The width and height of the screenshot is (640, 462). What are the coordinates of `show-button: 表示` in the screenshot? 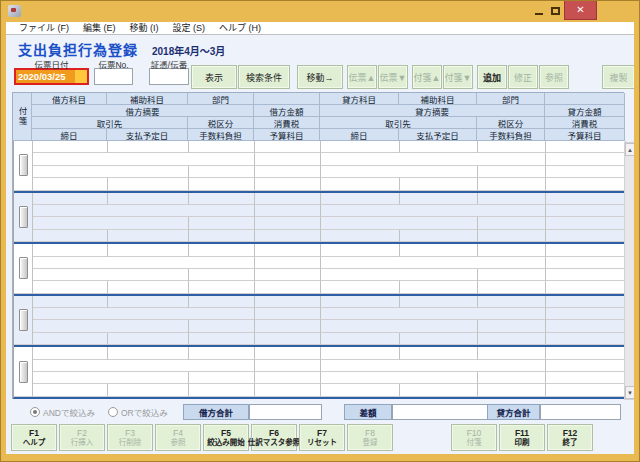 It's located at (214, 77).